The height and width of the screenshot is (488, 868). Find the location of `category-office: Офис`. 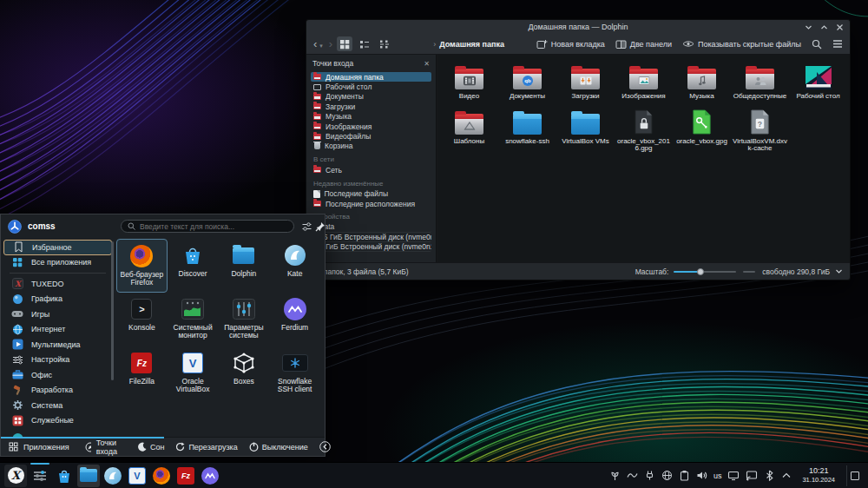

category-office: Офис is located at coordinates (57, 375).